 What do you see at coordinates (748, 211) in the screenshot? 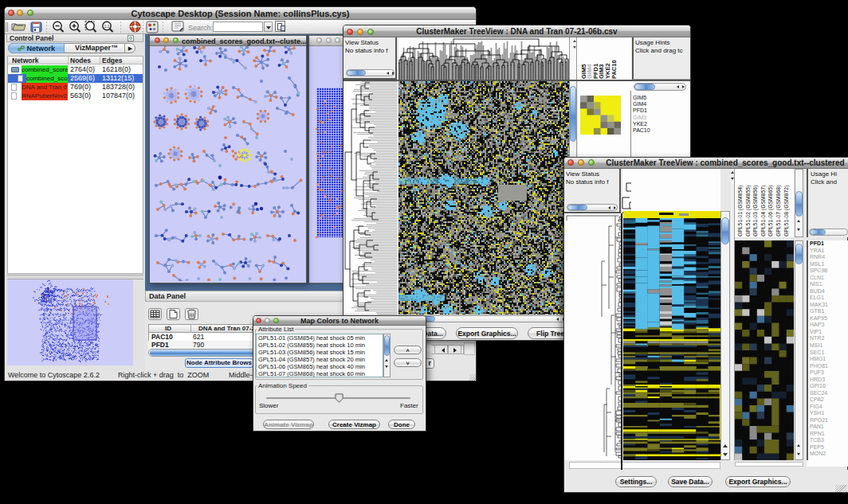
I see `svg-text: GPL51-02 (GSM855)` at bounding box center [748, 211].